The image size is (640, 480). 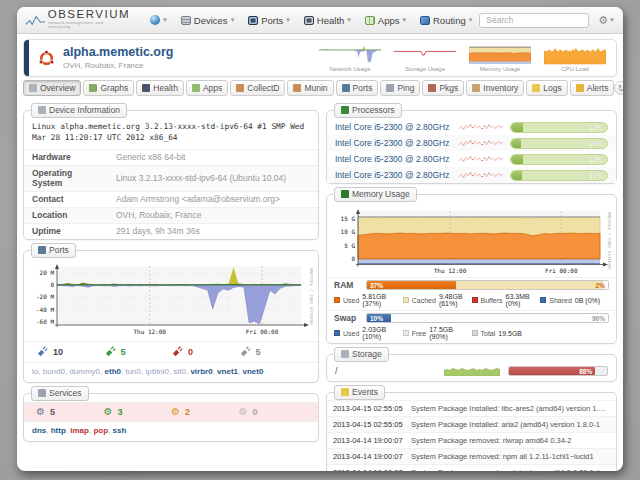 What do you see at coordinates (297, 88) in the screenshot?
I see `munin-icon` at bounding box center [297, 88].